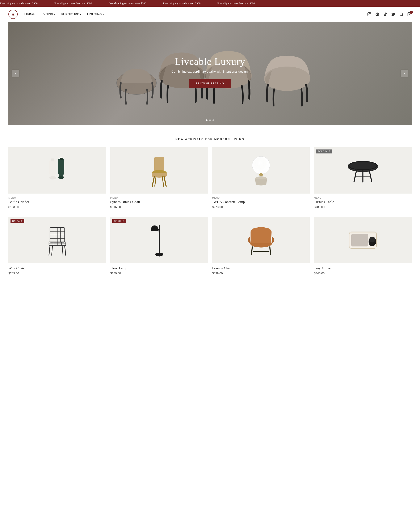 The image size is (420, 524). Describe the element at coordinates (159, 198) in the screenshot. I see `product-brand-synnes-chair: MENU` at that location.